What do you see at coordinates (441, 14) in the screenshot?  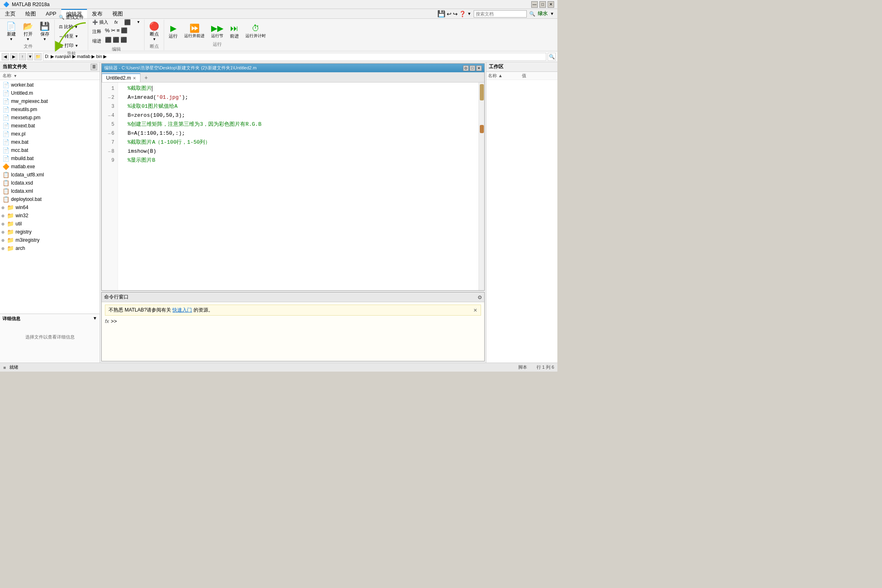 I see `save-toolbar-icon: 💾` at bounding box center [441, 14].